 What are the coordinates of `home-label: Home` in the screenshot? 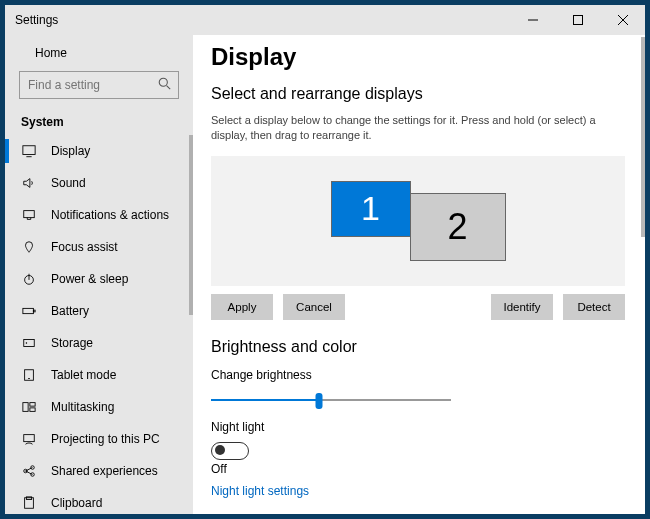 It's located at (51, 53).